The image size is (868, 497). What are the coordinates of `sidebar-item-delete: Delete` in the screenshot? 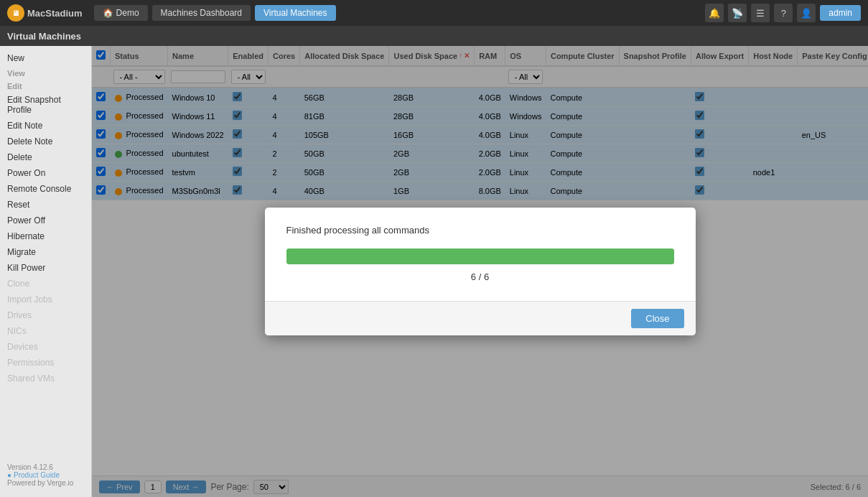 It's located at (46, 157).